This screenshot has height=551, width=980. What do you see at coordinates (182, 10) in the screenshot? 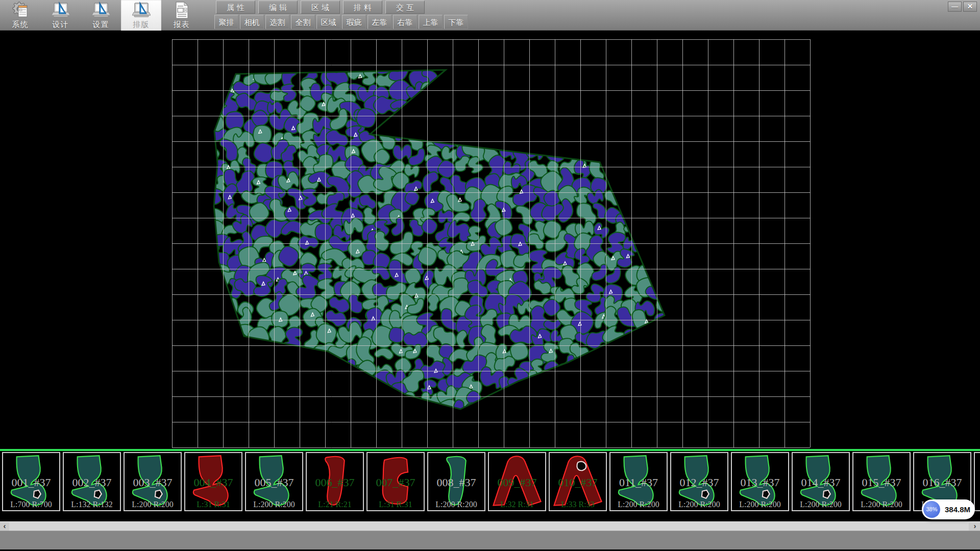
I see `report-document-icon` at bounding box center [182, 10].